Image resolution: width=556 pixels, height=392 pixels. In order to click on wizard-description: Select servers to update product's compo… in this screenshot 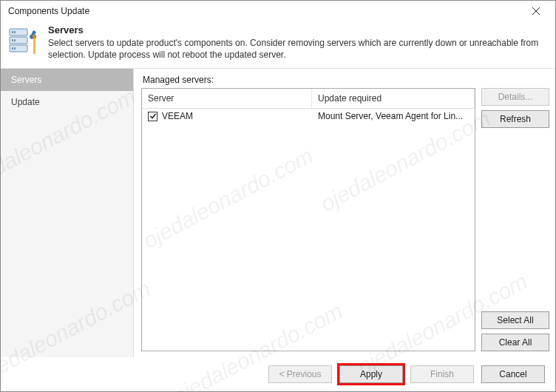, I will do `click(298, 49)`.